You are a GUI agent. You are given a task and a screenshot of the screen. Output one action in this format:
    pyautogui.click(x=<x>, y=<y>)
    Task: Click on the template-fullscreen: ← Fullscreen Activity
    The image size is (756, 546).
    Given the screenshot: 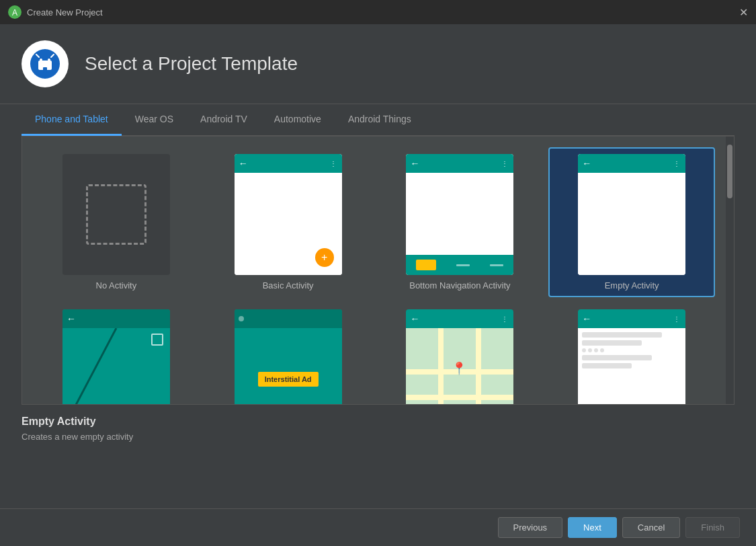 What is the action you would take?
    pyautogui.click(x=116, y=354)
    